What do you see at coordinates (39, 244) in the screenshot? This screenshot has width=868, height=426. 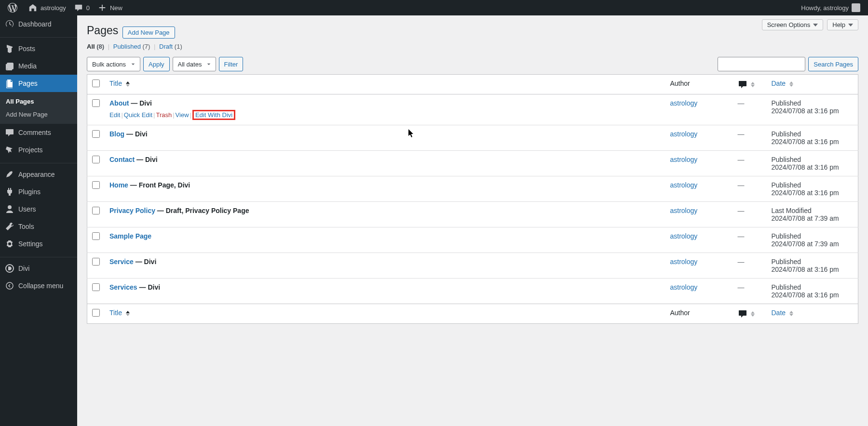 I see `sidebar-item-settings: Settings` at bounding box center [39, 244].